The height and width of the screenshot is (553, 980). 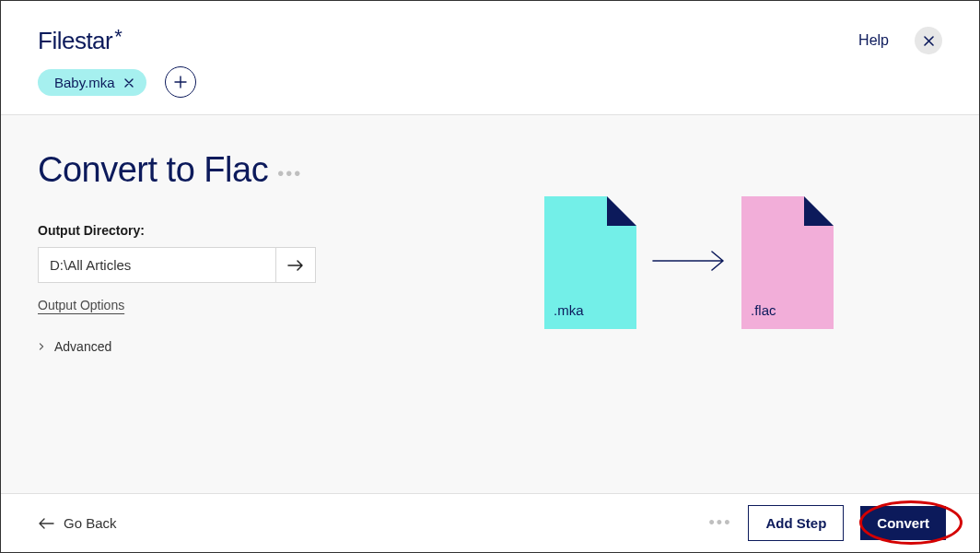 I want to click on brand-star: *, so click(x=118, y=37).